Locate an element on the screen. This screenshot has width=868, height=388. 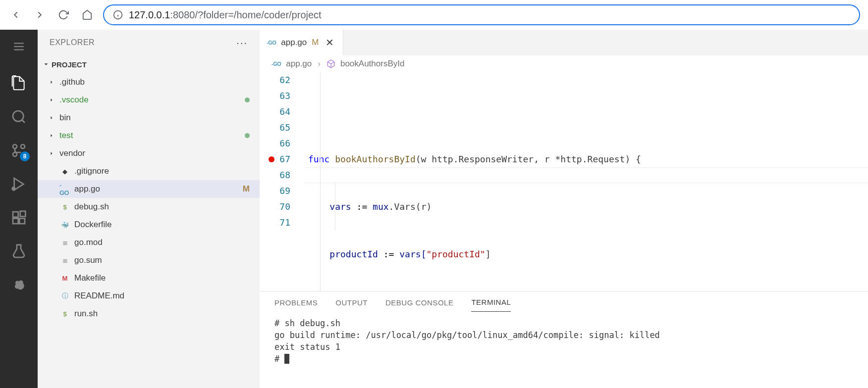
tree-item-go-sum: ≣go.sum is located at coordinates (149, 260).